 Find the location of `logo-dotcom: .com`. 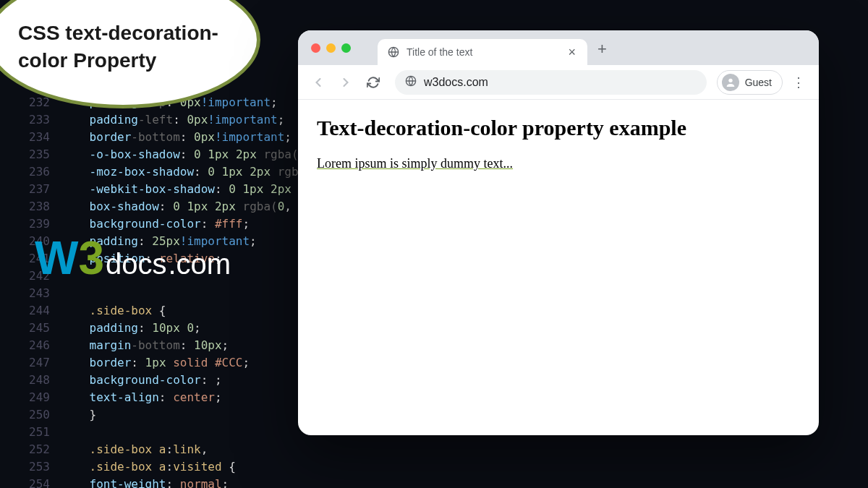

logo-dotcom: .com is located at coordinates (200, 265).